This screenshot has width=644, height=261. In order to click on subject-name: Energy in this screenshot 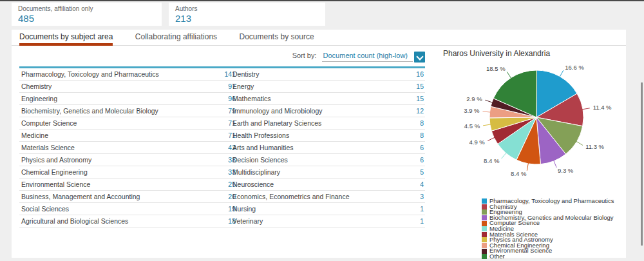, I will do `click(323, 86)`.